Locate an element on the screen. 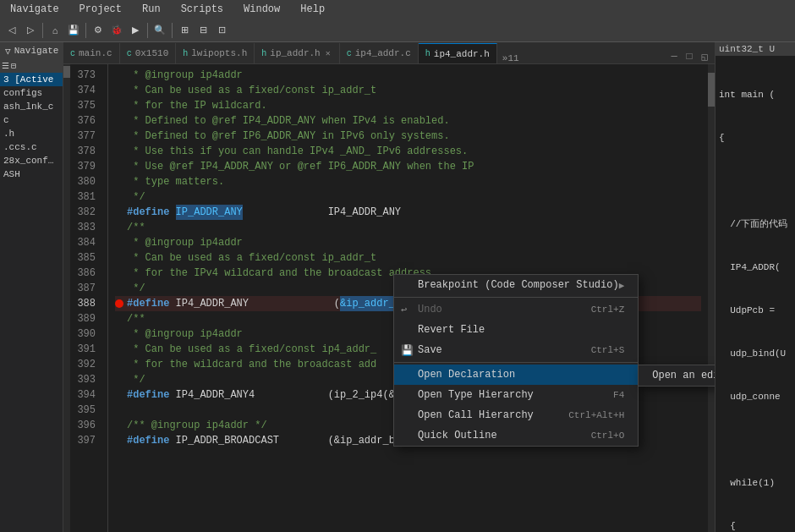 This screenshot has width=795, height=532. code-text-374: * Can be used as a fixed/const ip_addr_t is located at coordinates (252, 90).